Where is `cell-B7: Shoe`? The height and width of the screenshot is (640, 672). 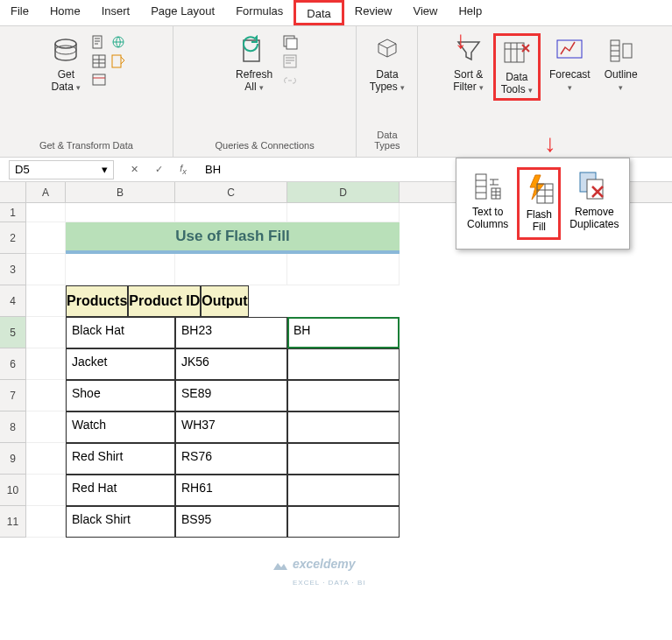
cell-B7: Shoe is located at coordinates (121, 396).